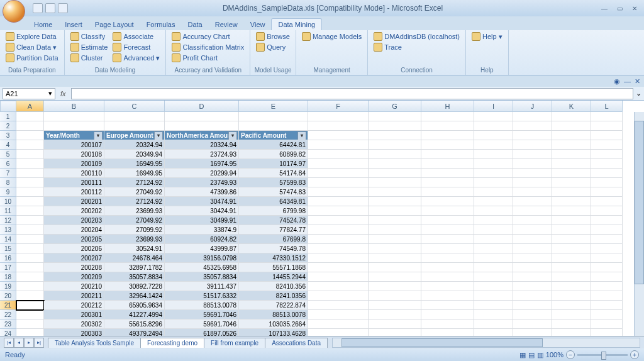  I want to click on advanced-button: Advanced ▾, so click(136, 58).